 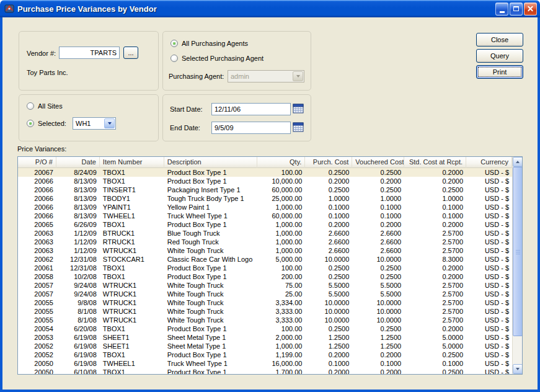 I want to click on table-cell: TBOX1, so click(x=132, y=181).